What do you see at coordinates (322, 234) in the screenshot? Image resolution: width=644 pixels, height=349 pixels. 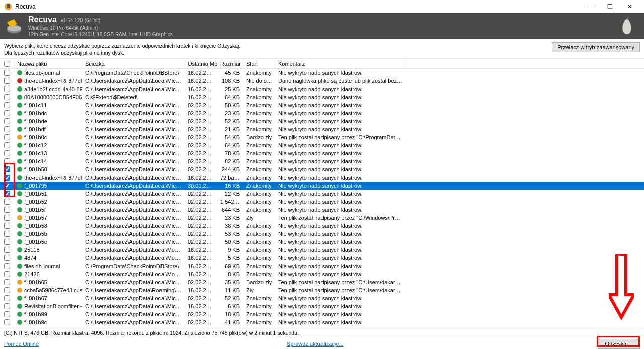 I see `table-row: f_001b5bC:\Users\dakarcz\AppData\Local\M…` at bounding box center [322, 234].